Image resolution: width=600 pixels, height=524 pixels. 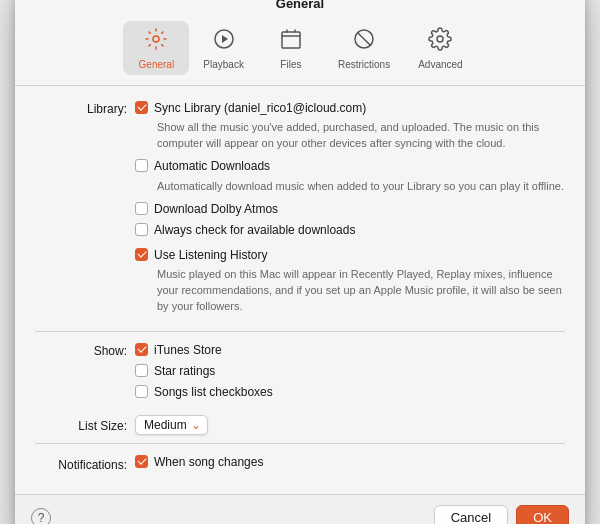 I want to click on itunes-store-row: iTunes Store, so click(x=350, y=350).